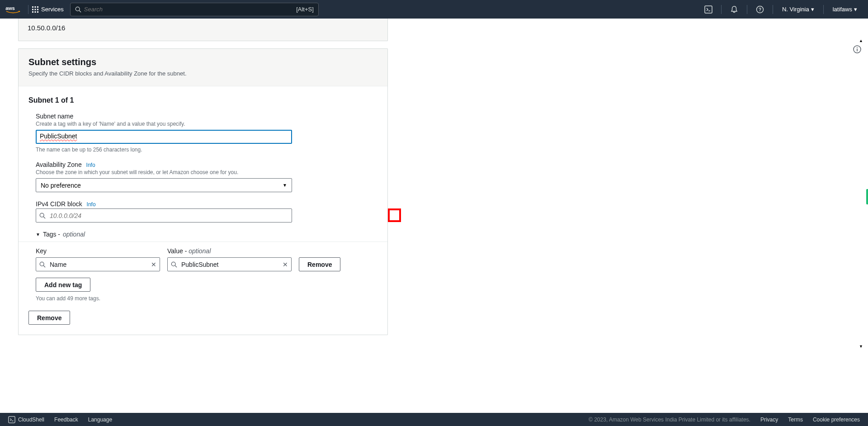 This screenshot has height=426, width=868. I want to click on search-icon, so click(78, 9).